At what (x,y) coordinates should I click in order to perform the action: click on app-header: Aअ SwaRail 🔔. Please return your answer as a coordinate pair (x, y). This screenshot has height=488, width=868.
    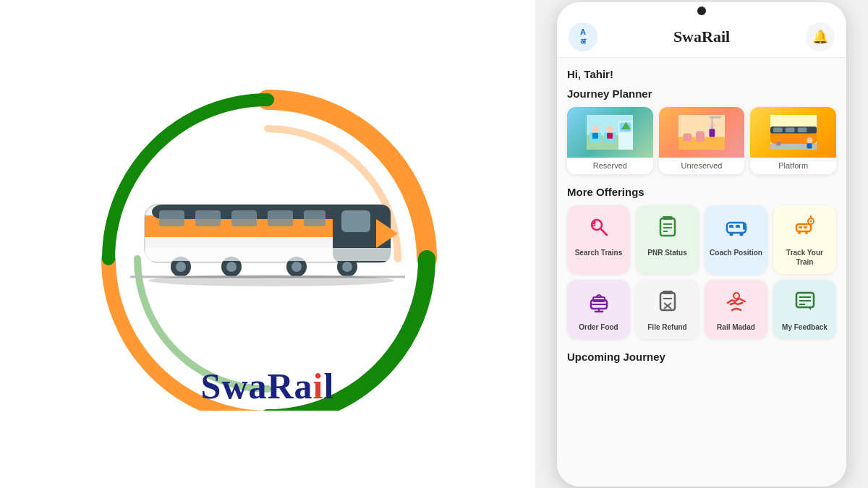
    Looking at the image, I should click on (702, 38).